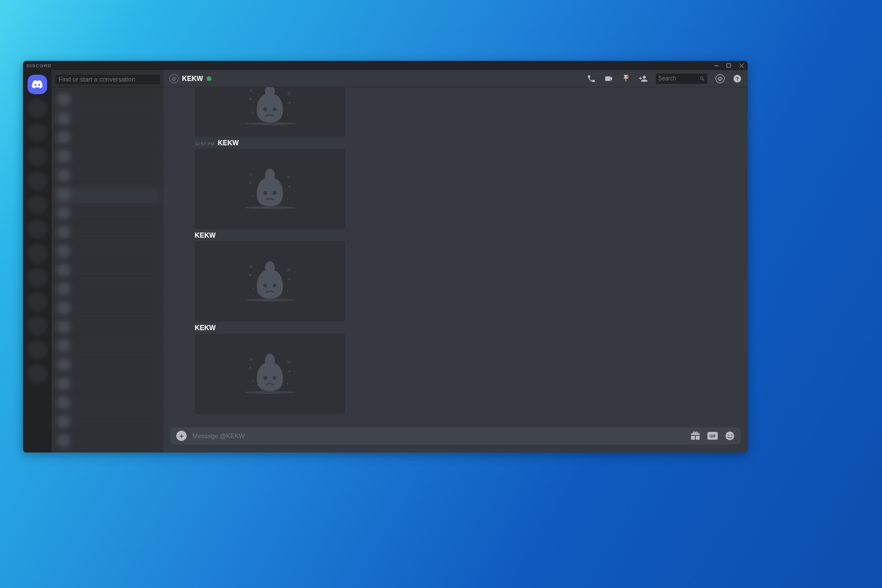 The image size is (882, 588). What do you see at coordinates (456, 436) in the screenshot?
I see `composer-box: + GIF` at bounding box center [456, 436].